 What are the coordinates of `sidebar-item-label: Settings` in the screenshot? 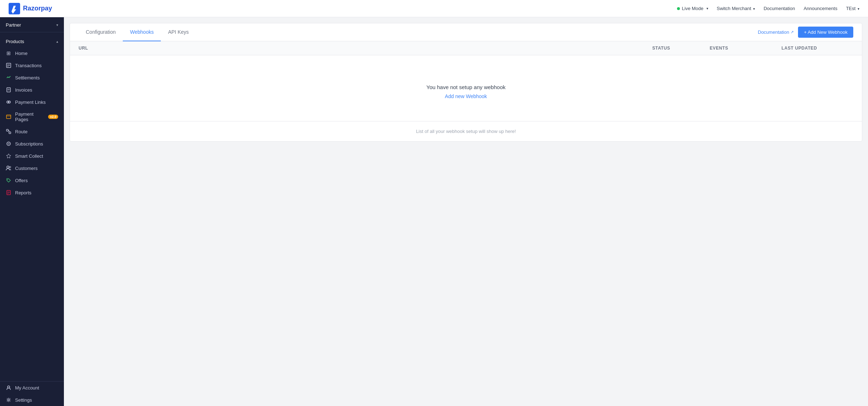 It's located at (24, 400).